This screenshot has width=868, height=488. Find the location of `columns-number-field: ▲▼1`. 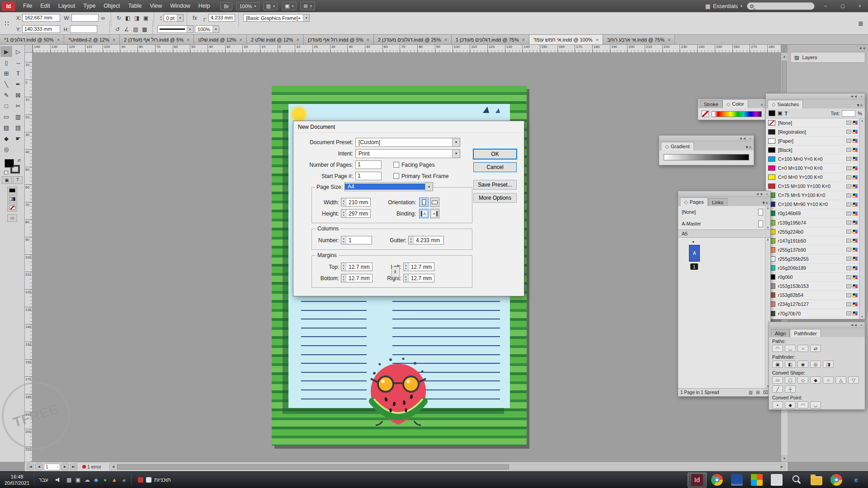

columns-number-field: ▲▼1 is located at coordinates (356, 240).